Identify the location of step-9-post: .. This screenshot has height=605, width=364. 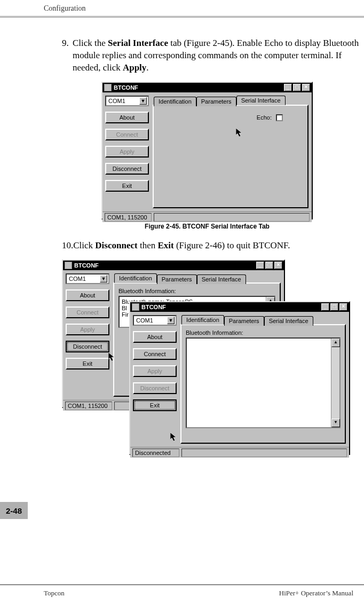
(147, 67).